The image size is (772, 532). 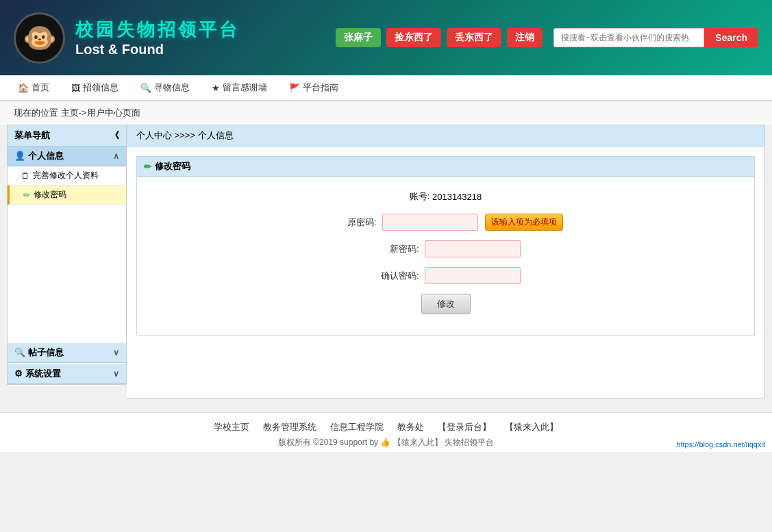 What do you see at coordinates (420, 197) in the screenshot?
I see `account-label: 账号:` at bounding box center [420, 197].